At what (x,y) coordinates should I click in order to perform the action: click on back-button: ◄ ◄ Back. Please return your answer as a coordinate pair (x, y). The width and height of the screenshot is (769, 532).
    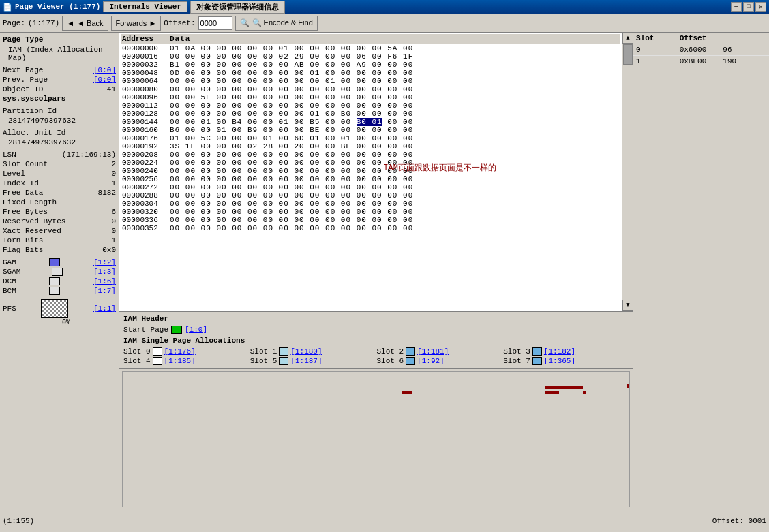
    Looking at the image, I should click on (85, 23).